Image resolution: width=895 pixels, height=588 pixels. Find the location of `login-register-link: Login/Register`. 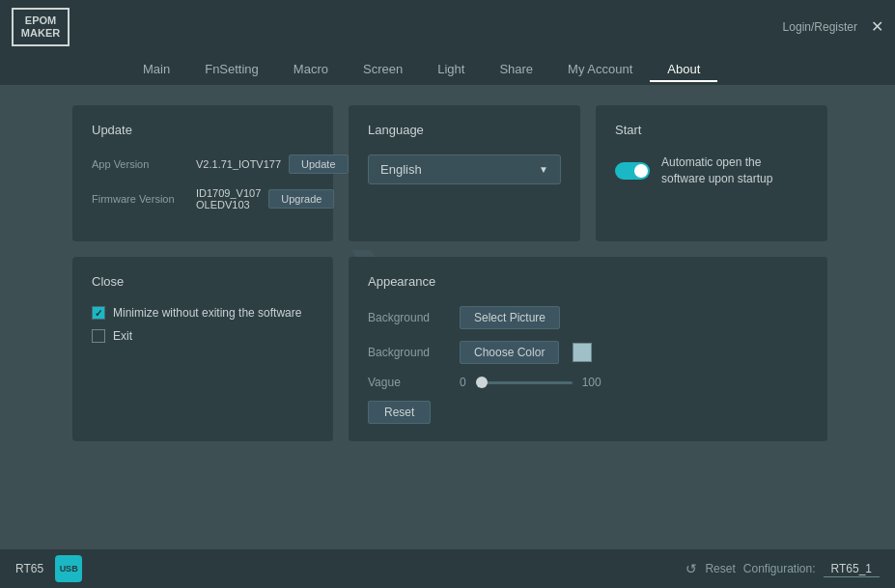

login-register-link: Login/Register is located at coordinates (821, 27).